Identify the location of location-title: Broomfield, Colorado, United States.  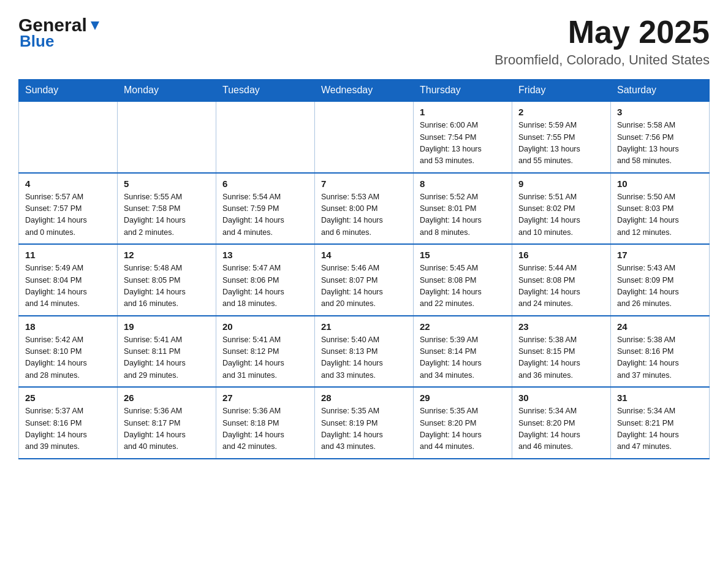
(602, 60).